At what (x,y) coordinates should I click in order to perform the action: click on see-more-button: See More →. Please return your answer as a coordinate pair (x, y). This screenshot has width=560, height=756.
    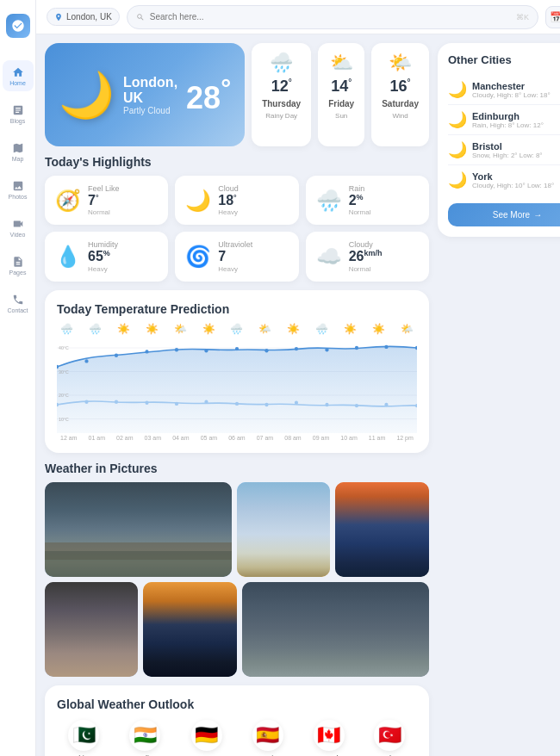
    Looking at the image, I should click on (504, 215).